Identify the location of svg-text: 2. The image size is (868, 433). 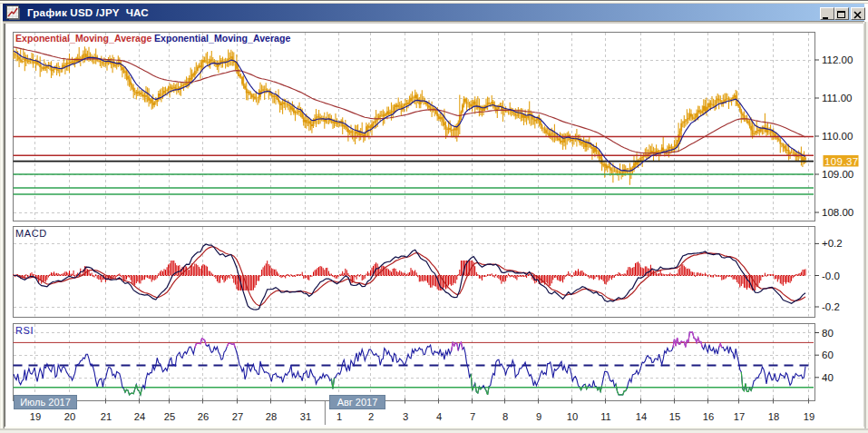
(371, 417).